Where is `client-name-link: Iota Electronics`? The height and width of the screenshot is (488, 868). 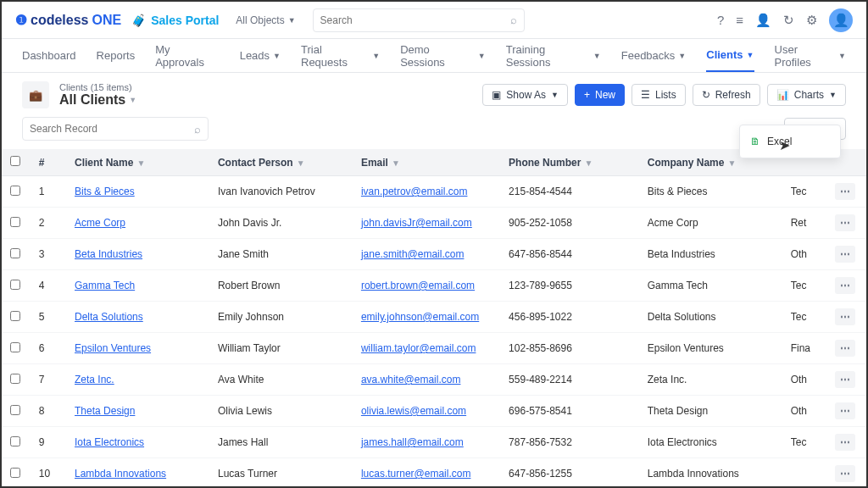
client-name-link: Iota Electronics is located at coordinates (137, 442).